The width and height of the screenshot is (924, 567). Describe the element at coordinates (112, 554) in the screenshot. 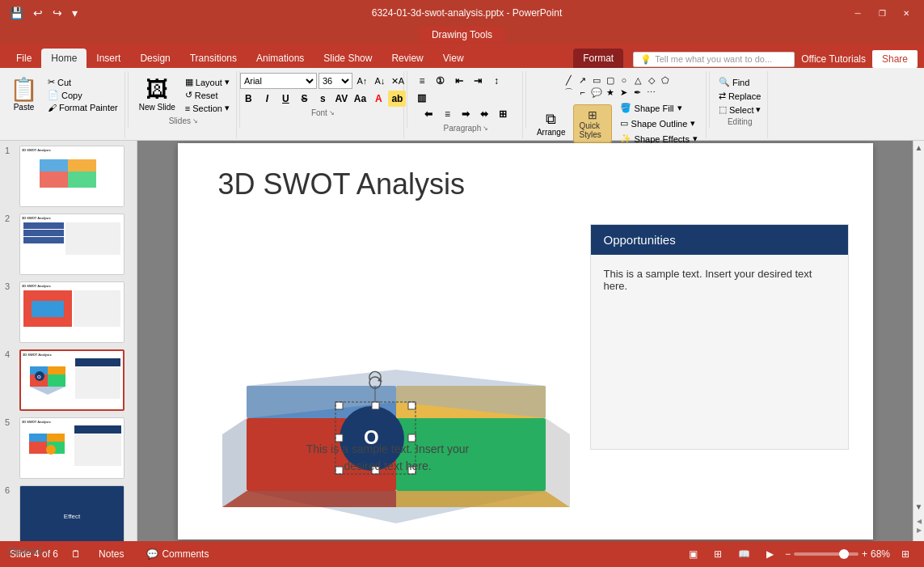

I see `notes-button: Notes` at that location.